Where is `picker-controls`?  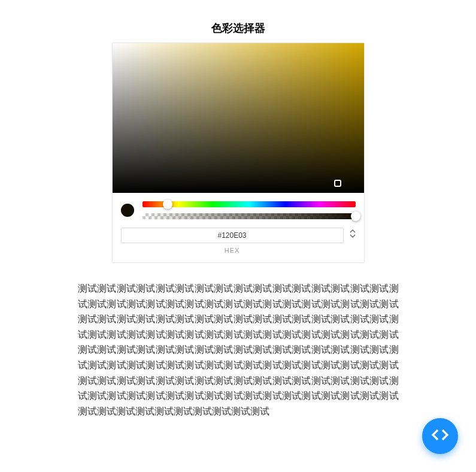
picker-controls is located at coordinates (238, 208).